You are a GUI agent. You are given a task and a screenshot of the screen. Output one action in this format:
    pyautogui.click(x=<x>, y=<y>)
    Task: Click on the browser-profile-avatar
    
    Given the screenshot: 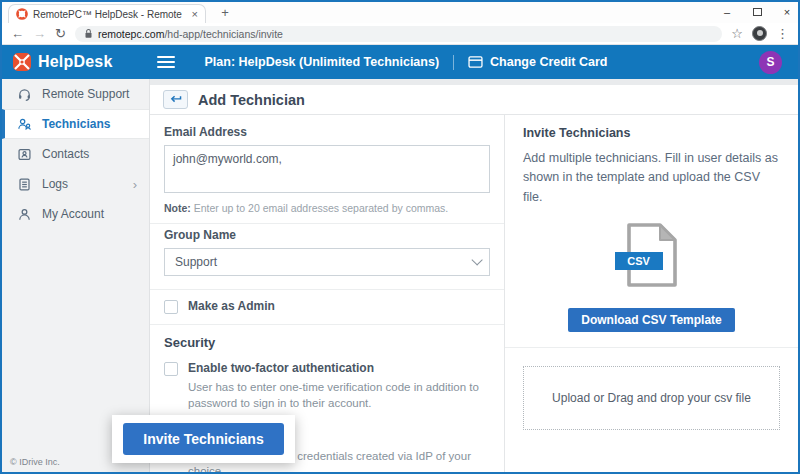 What is the action you would take?
    pyautogui.click(x=760, y=34)
    